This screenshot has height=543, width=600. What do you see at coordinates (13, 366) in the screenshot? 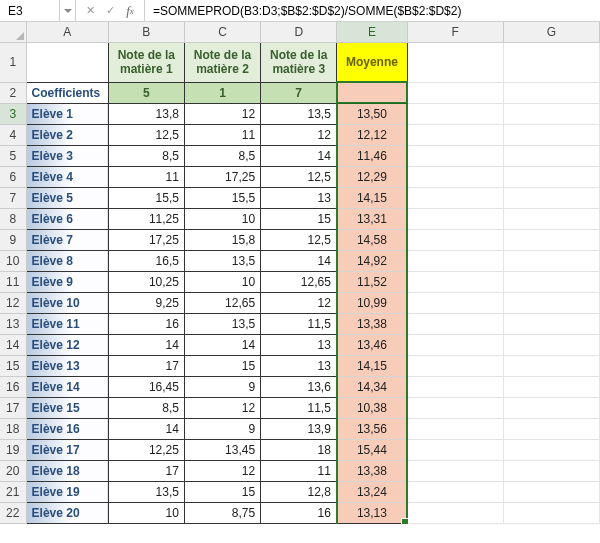
I see `row-header-15: 15` at bounding box center [13, 366].